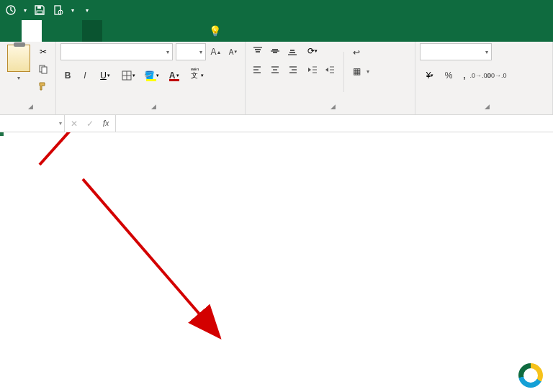  What do you see at coordinates (74, 124) in the screenshot?
I see `cancel-formula-button: ✕` at bounding box center [74, 124].